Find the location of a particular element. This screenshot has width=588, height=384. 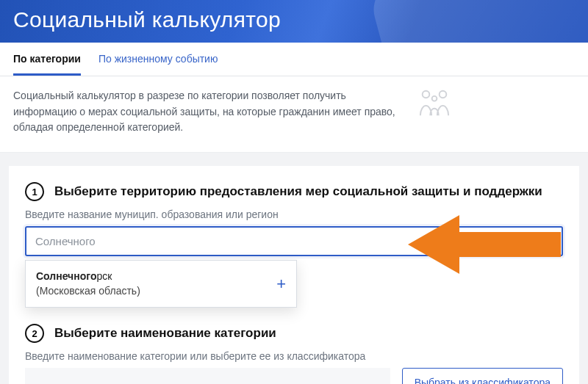

territory-input is located at coordinates (294, 241).